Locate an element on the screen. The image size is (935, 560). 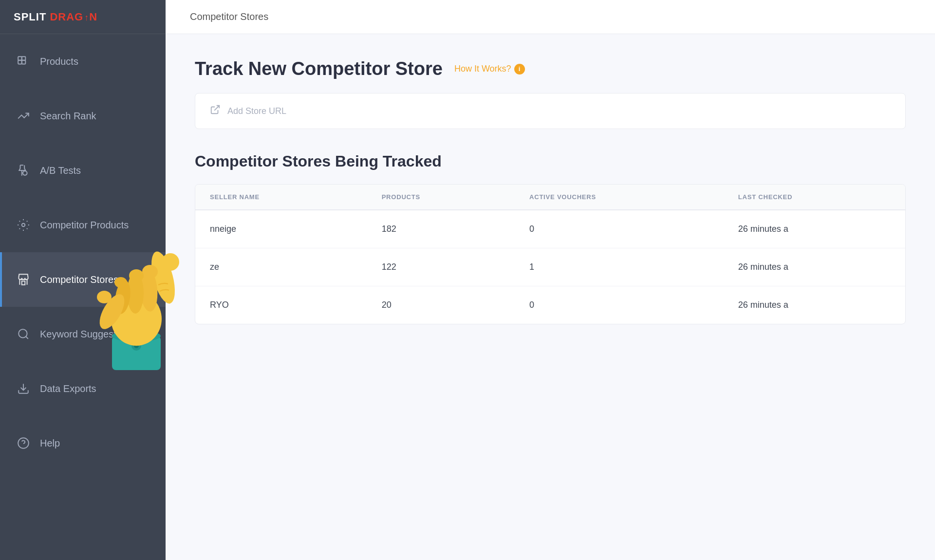
page-heading: Track New Competitor Store is located at coordinates (318, 69).